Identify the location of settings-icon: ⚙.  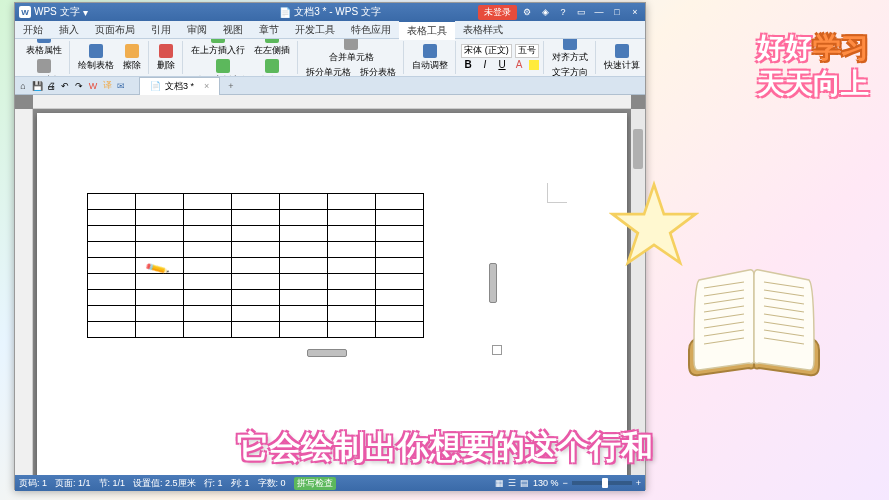
(527, 12).